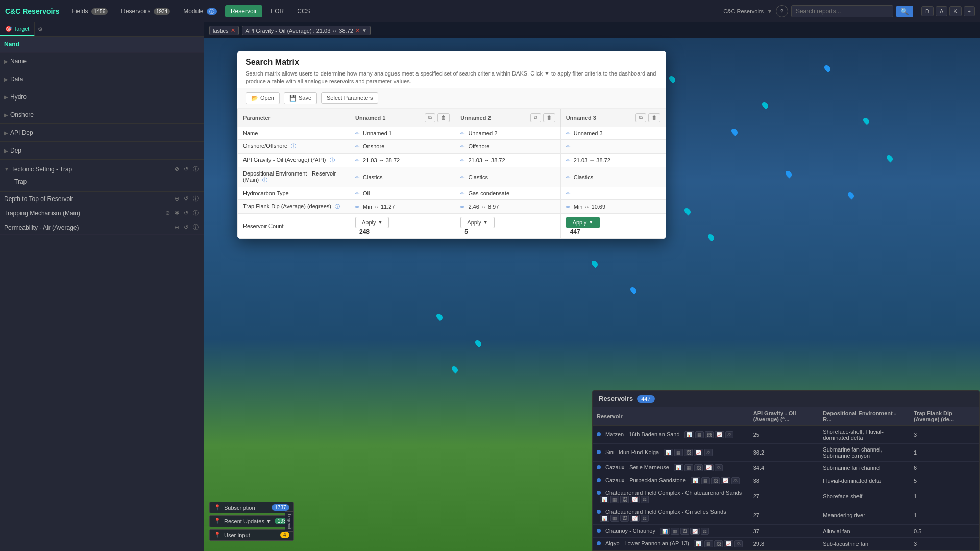 Image resolution: width=980 pixels, height=551 pixels. Describe the element at coordinates (102, 182) in the screenshot. I see `sidebar-row-trap: Trap` at that location.